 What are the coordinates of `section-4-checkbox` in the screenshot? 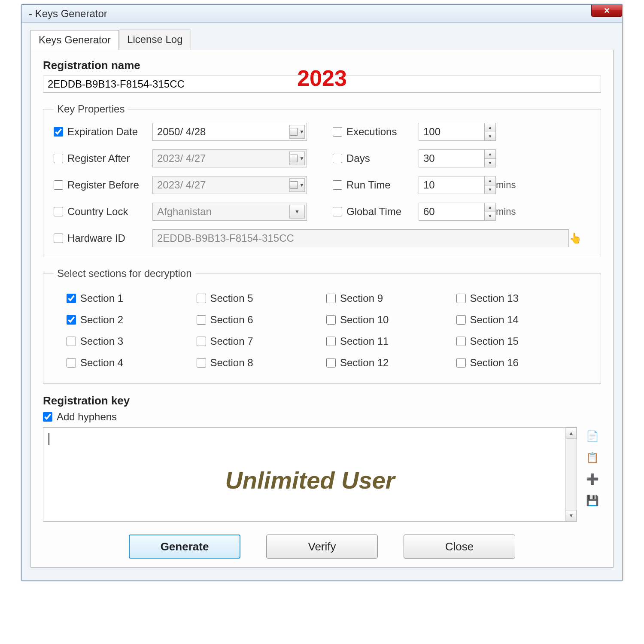 It's located at (71, 363).